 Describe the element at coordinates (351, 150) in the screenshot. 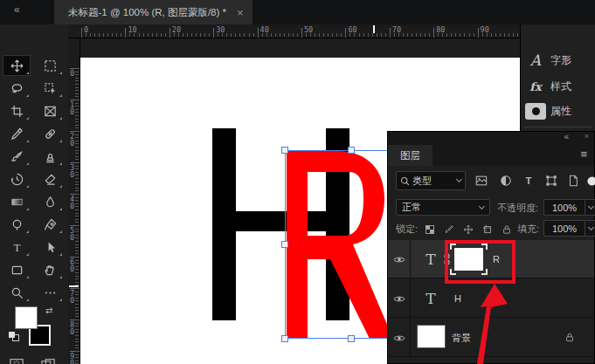

I see `transform-handle-top-center` at that location.